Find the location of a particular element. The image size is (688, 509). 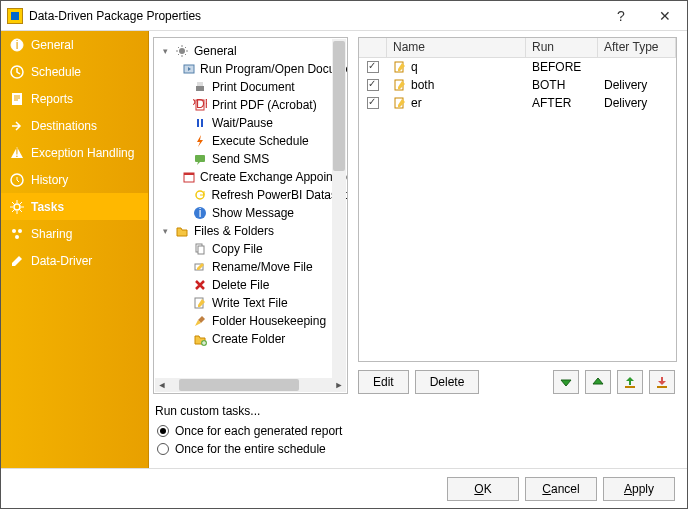

tree-item: Wait/Pause is located at coordinates (252, 123).